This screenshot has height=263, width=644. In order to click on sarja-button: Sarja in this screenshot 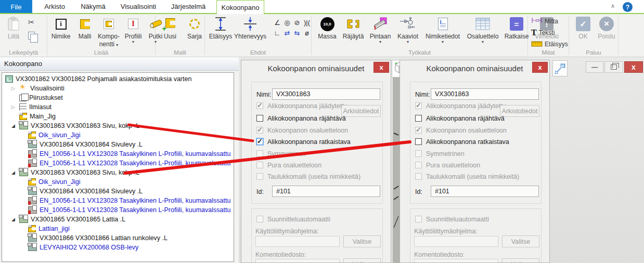, I will do `click(195, 28)`.